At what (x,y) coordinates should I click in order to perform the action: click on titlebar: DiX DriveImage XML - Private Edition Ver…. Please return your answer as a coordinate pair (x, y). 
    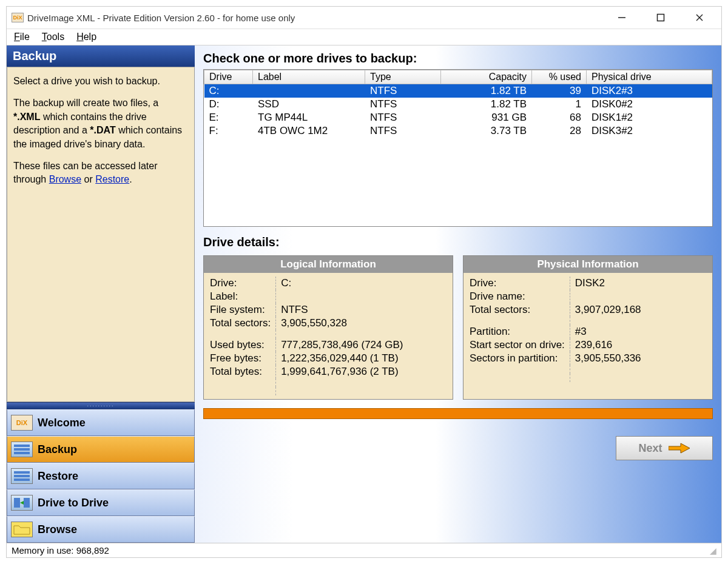
    Looking at the image, I should click on (364, 18).